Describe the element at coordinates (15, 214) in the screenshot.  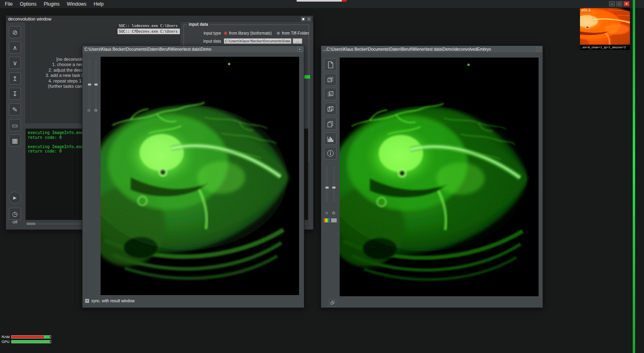
I see `timer-icon: ◷` at that location.